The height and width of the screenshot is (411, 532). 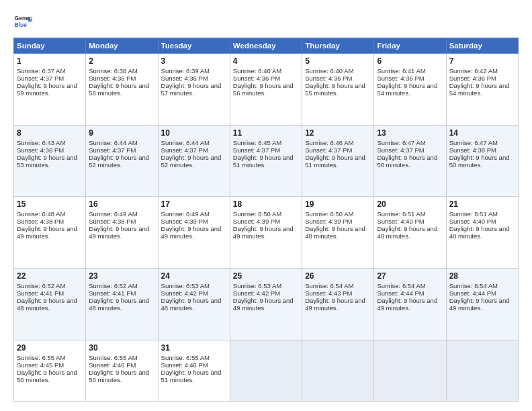 What do you see at coordinates (474, 286) in the screenshot?
I see `sunrise-label: Sunrise: 6:54 AM` at bounding box center [474, 286].